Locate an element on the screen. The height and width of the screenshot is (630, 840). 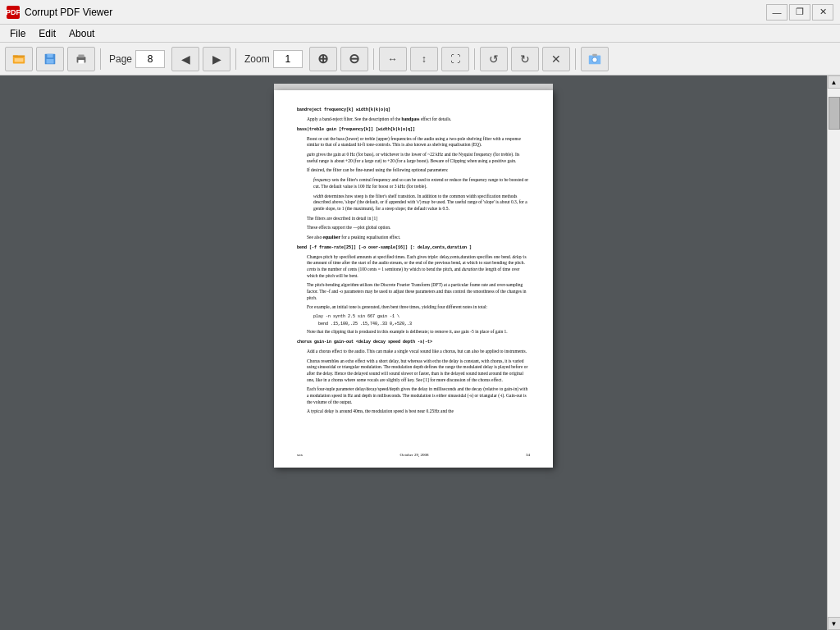
print-button is located at coordinates (81, 59).